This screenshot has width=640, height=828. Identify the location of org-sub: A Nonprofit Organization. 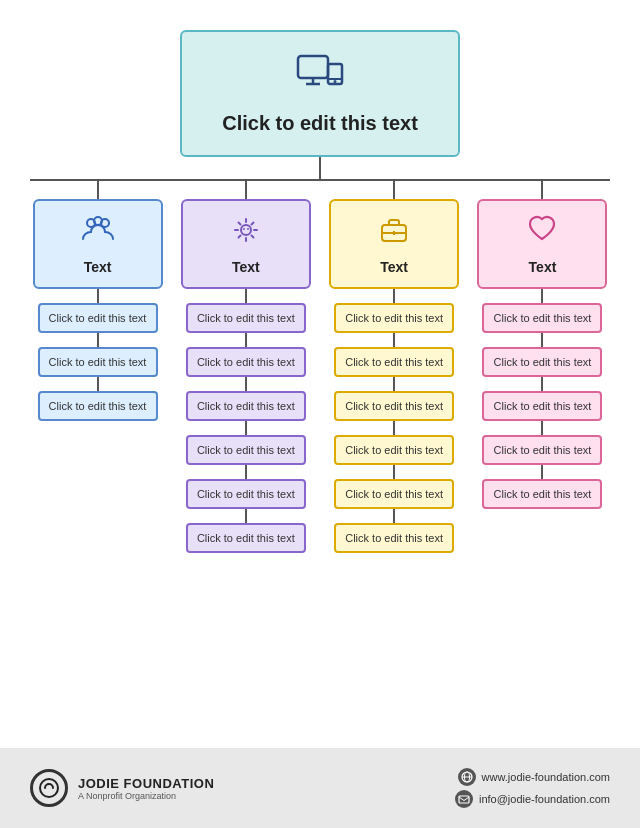
(146, 796).